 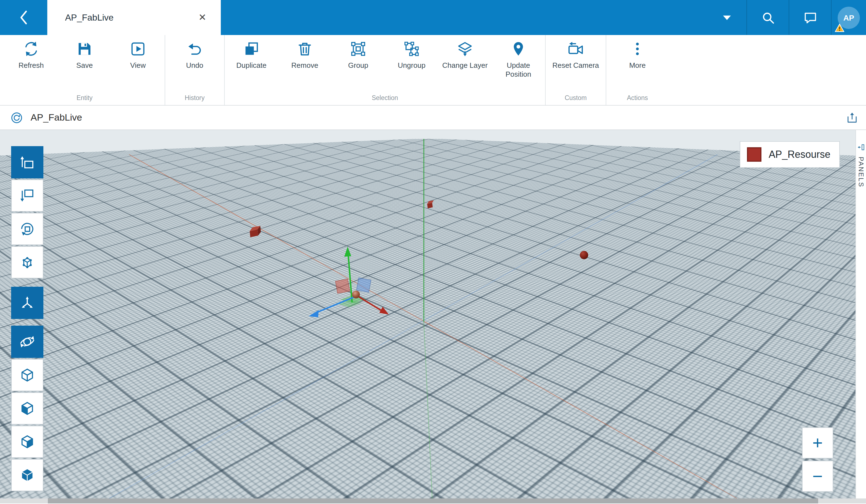 What do you see at coordinates (27, 162) in the screenshot?
I see `insert-up-icon` at bounding box center [27, 162].